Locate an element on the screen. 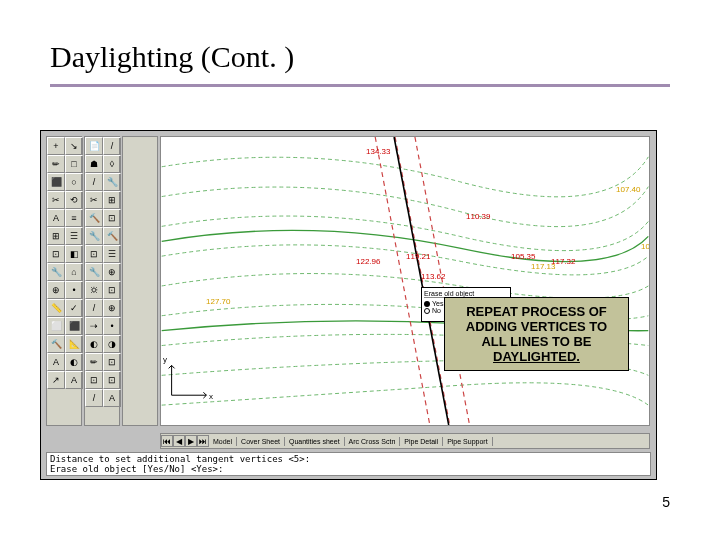  sheet-tab: Quantities sheet is located at coordinates (315, 442).